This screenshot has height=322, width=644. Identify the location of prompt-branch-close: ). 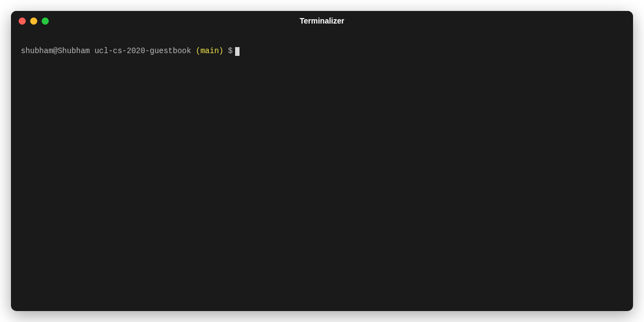
(221, 51).